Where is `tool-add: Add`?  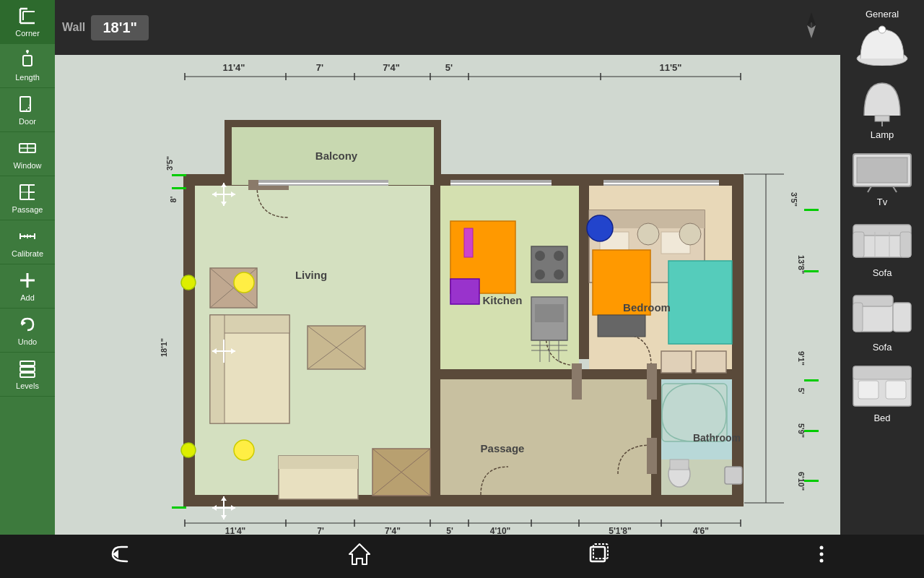 tool-add: Add is located at coordinates (27, 286).